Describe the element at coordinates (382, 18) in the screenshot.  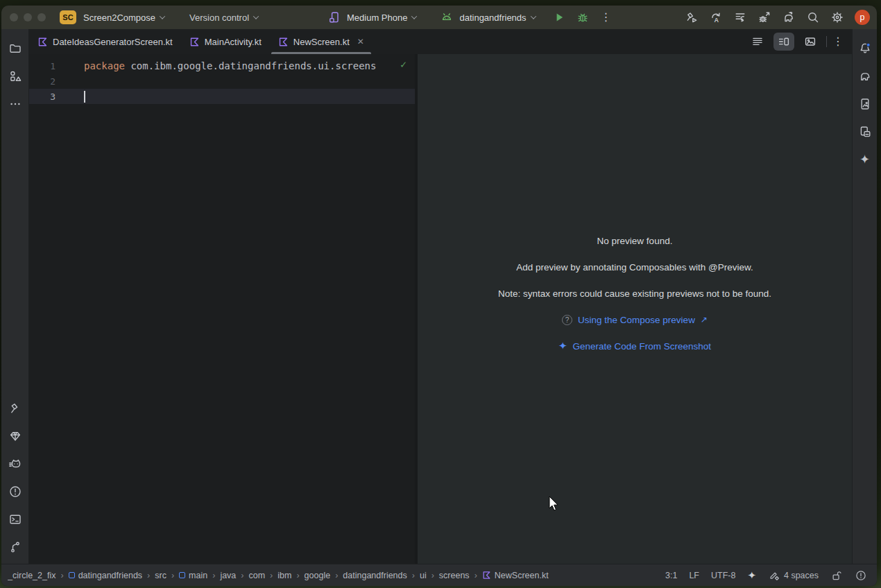
I see `device-selector: Medium Phone` at that location.